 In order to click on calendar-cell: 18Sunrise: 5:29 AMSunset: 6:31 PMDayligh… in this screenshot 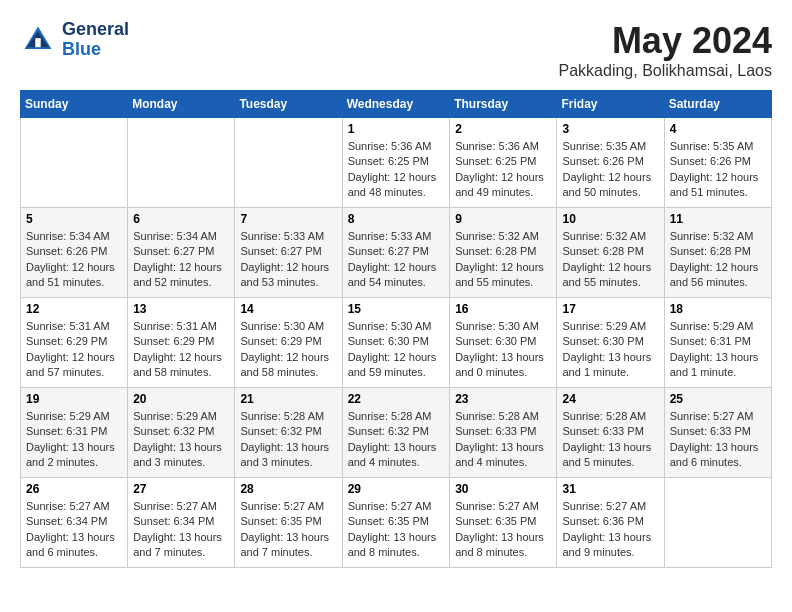, I will do `click(718, 343)`.